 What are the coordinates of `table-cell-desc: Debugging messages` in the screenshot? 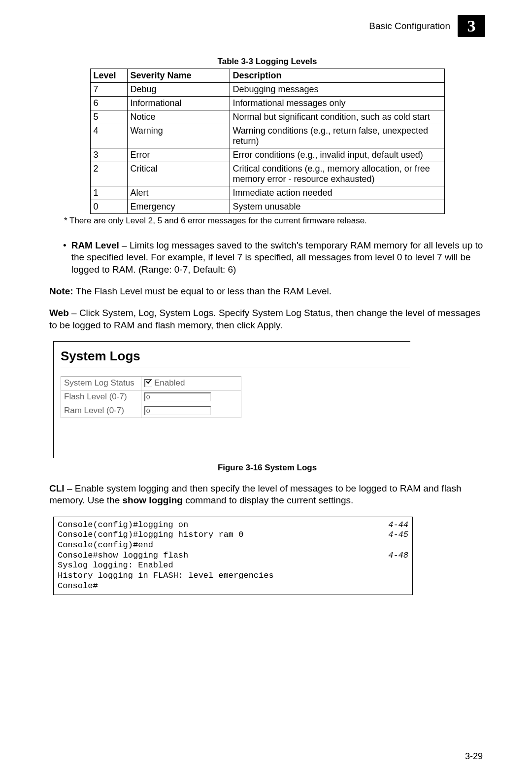 It's located at (337, 90).